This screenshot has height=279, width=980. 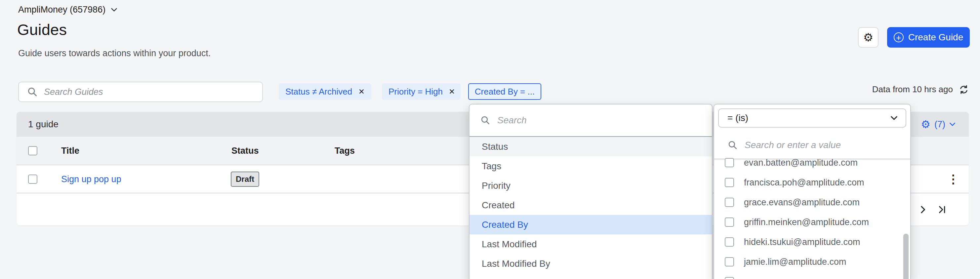 What do you see at coordinates (812, 145) in the screenshot?
I see `value-search` at bounding box center [812, 145].